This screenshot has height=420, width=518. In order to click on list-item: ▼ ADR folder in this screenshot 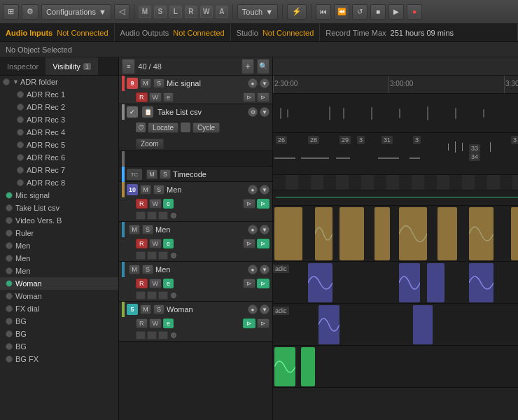, I will do `click(59, 82)`.